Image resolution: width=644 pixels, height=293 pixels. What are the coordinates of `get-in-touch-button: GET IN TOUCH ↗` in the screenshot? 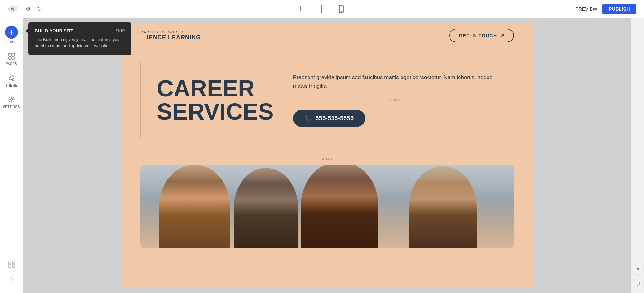 It's located at (482, 35).